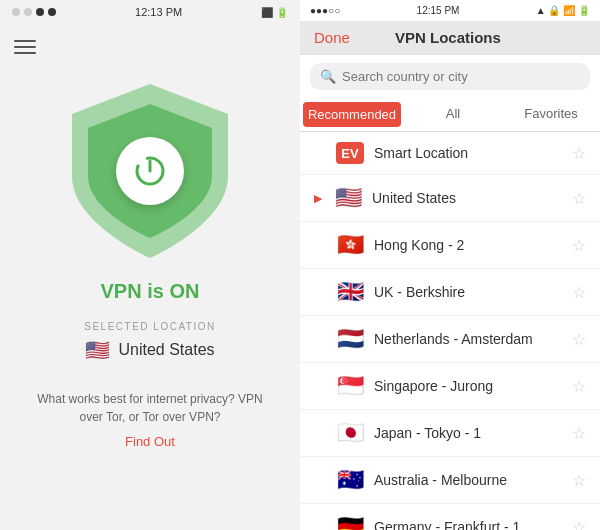 This screenshot has width=600, height=530. I want to click on list-item: 🇩🇪Germany - Frankfurt - 1☆, so click(450, 517).